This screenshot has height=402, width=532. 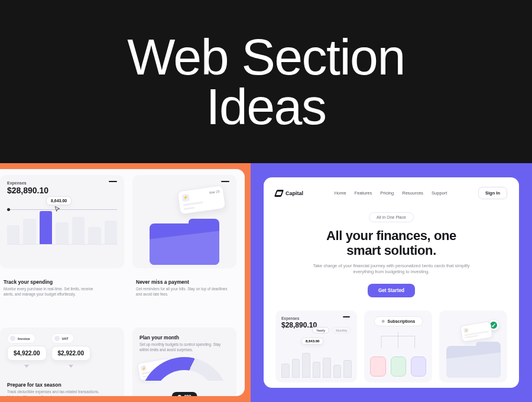 What do you see at coordinates (60, 282) in the screenshot?
I see `caption-title: Track your spending` at bounding box center [60, 282].